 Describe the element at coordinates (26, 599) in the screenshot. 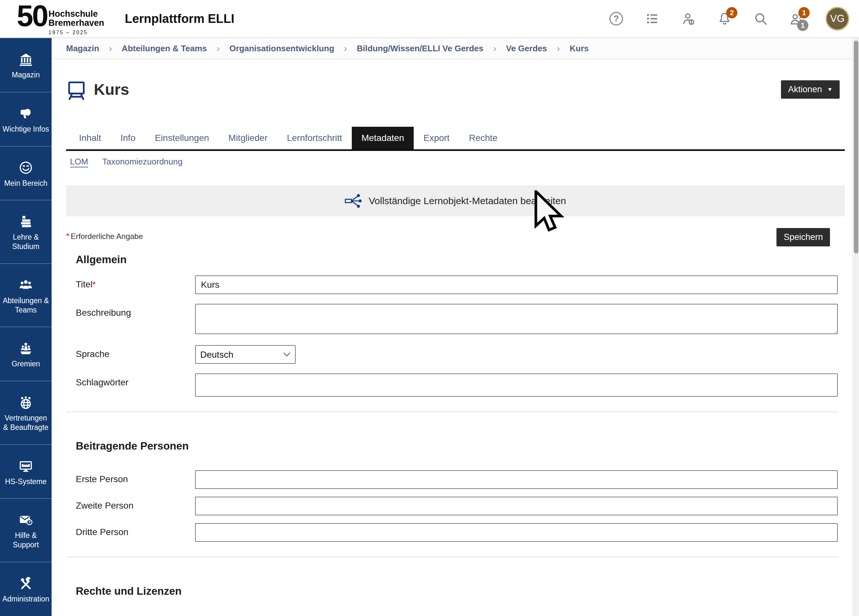

I see `sidebar-label: Administration` at that location.